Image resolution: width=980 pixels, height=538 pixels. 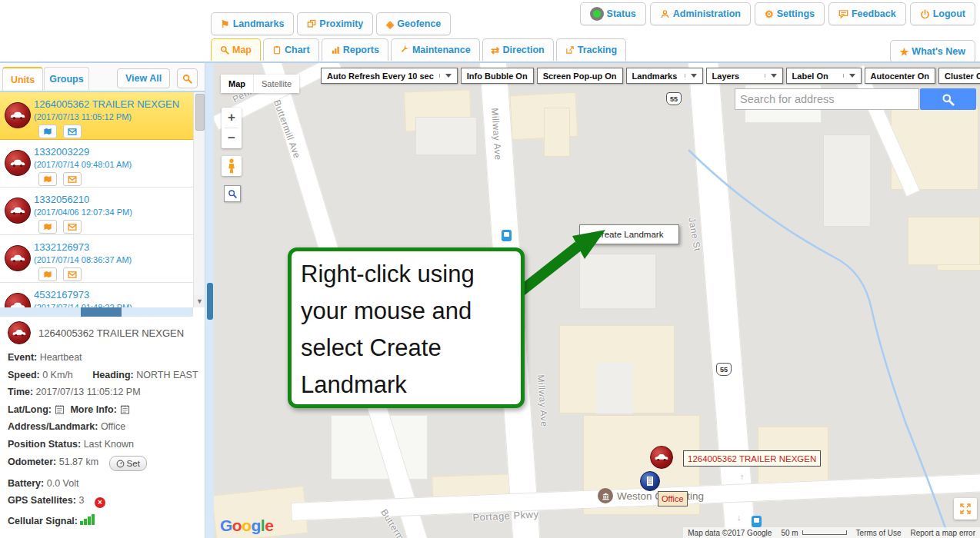 What do you see at coordinates (622, 14) in the screenshot?
I see `status-label: Status` at bounding box center [622, 14].